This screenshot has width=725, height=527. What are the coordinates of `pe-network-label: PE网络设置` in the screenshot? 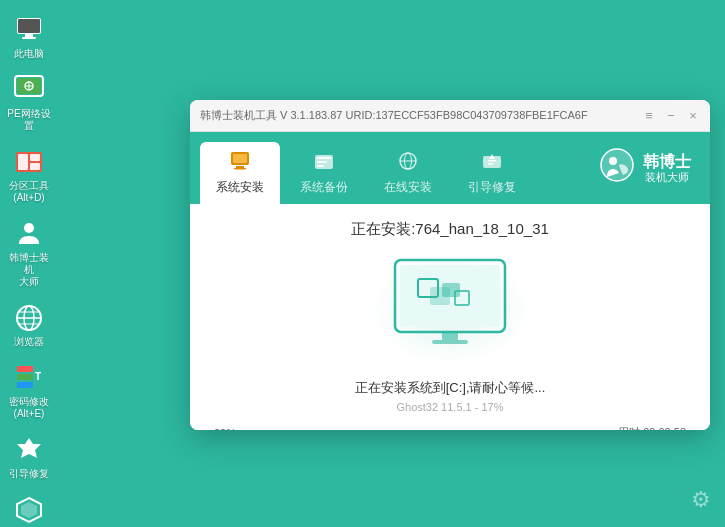 It's located at (29, 120).